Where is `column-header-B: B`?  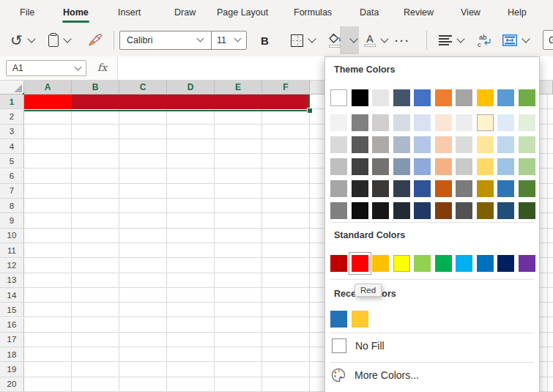
column-header-B: B is located at coordinates (95, 88).